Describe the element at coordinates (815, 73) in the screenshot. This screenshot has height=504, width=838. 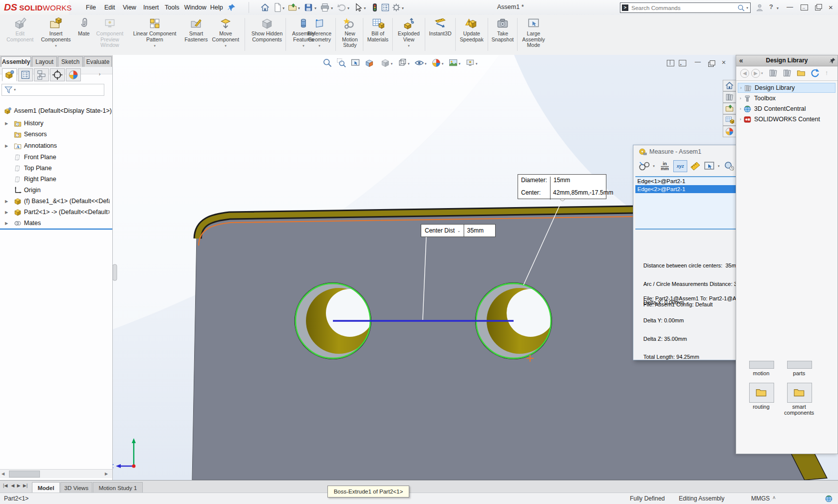
I see `refresh-icon` at that location.